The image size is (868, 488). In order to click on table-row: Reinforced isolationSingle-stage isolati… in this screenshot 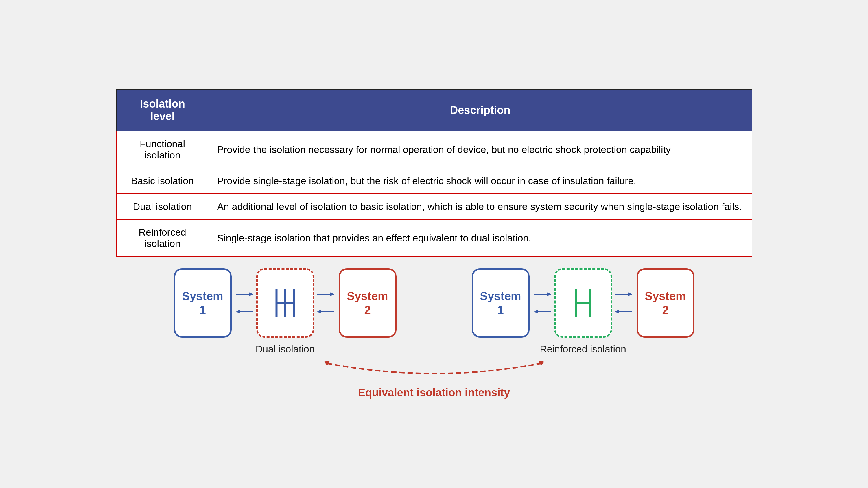, I will do `click(434, 238)`.